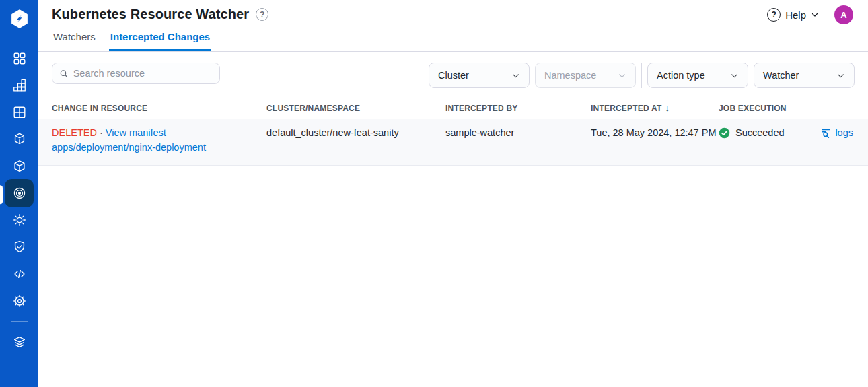 The width and height of the screenshot is (868, 387). I want to click on status-badge: Succeeded, so click(752, 133).